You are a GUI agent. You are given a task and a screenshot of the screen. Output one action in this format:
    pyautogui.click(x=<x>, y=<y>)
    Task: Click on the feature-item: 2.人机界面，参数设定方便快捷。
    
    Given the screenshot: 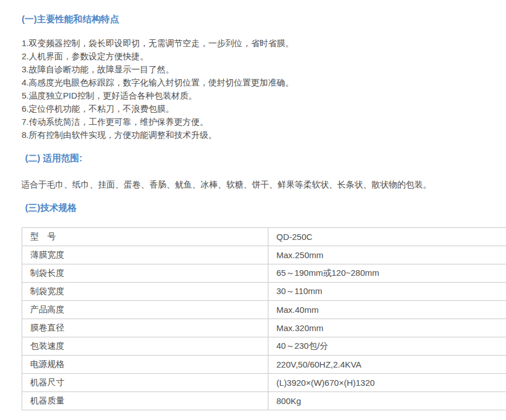 What is the action you would take?
    pyautogui.click(x=264, y=56)
    